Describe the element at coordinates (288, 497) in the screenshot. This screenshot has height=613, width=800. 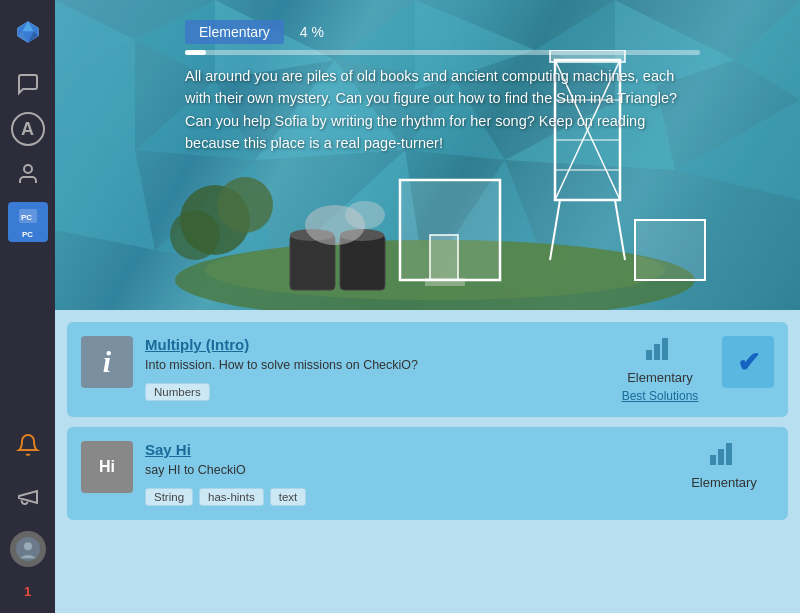
I see `tag-text: text` at that location.